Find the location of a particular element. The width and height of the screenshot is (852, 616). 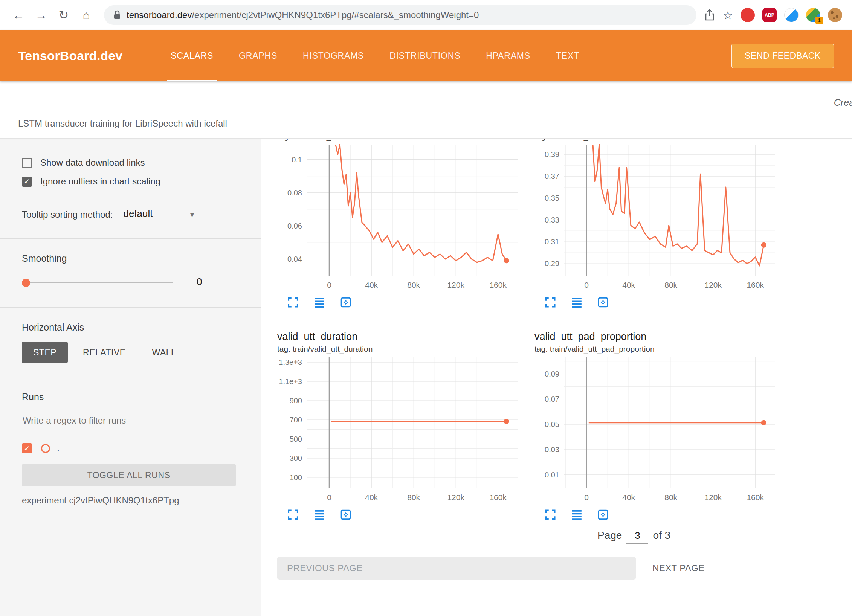

svg-text: 0.08 is located at coordinates (295, 193).